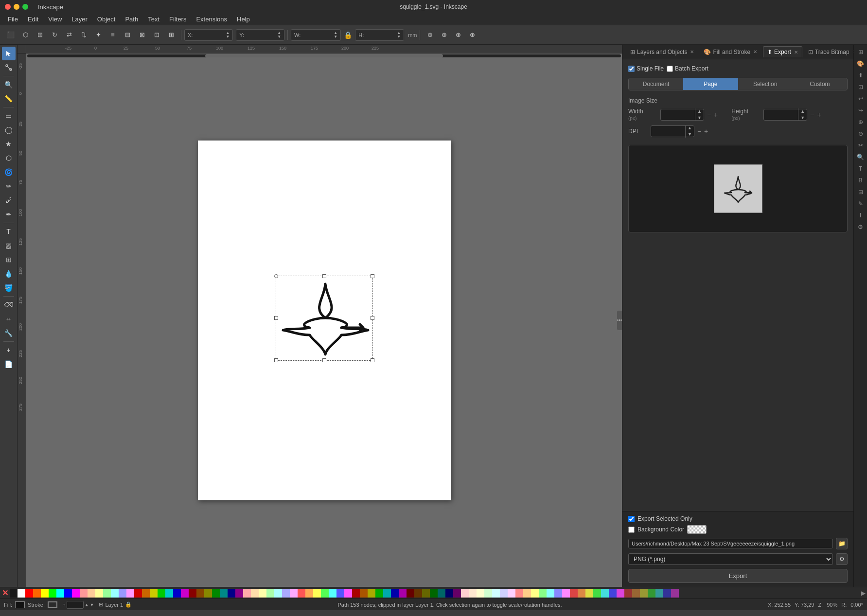 The height and width of the screenshot is (616, 867). Describe the element at coordinates (53, 605) in the screenshot. I see `stroke-indicator` at that location.